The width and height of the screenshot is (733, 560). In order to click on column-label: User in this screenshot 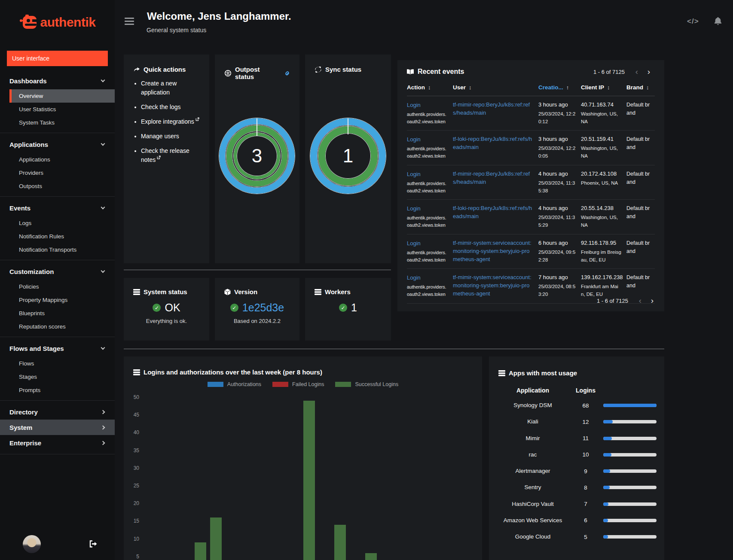, I will do `click(459, 88)`.